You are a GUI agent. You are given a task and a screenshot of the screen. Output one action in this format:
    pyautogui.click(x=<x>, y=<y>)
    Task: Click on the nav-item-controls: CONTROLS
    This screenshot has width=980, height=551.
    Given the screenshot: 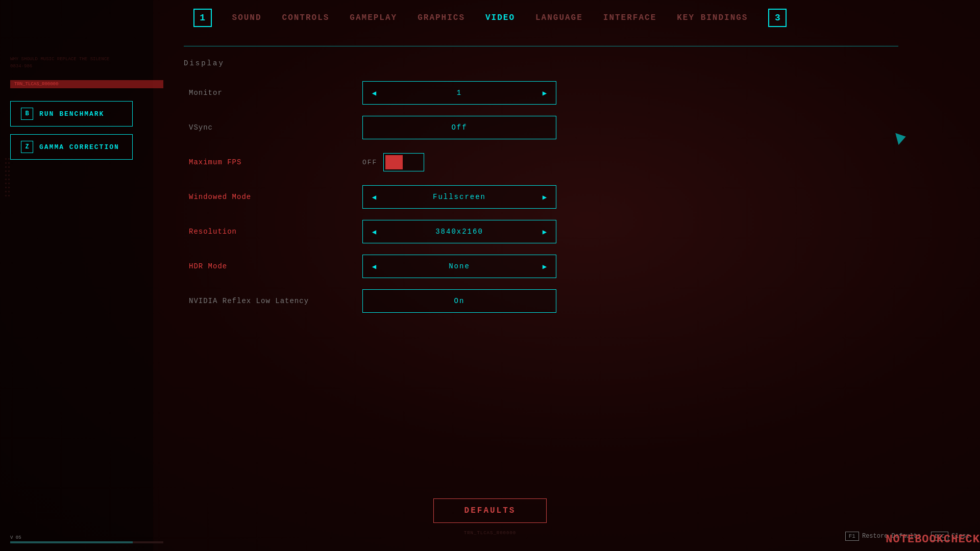 What is the action you would take?
    pyautogui.click(x=306, y=18)
    